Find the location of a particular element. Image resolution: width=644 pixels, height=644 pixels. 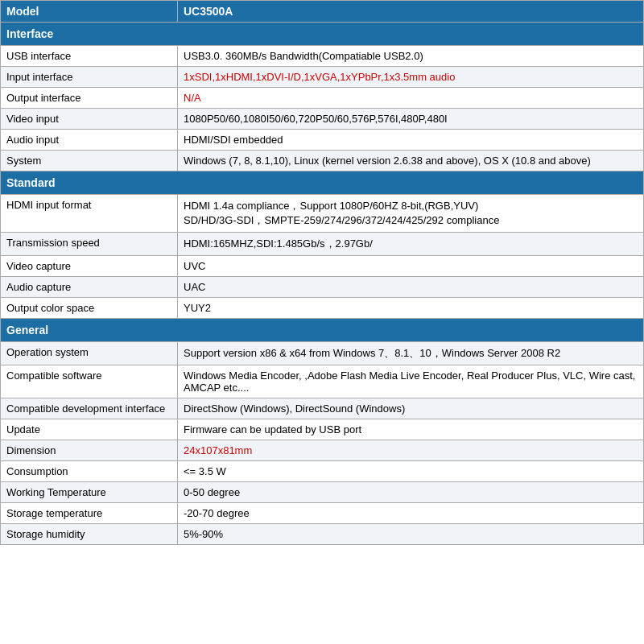

row-label: Output color space is located at coordinates (89, 308).